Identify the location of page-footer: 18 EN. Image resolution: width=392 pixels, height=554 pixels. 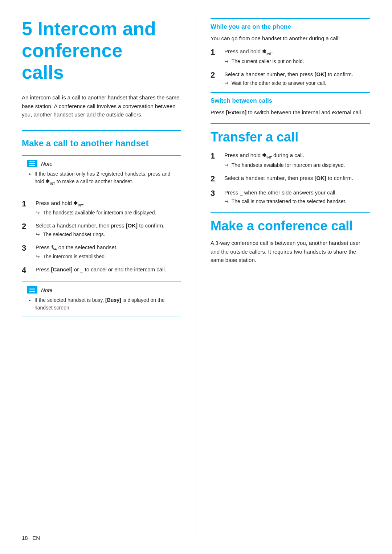
(31, 538).